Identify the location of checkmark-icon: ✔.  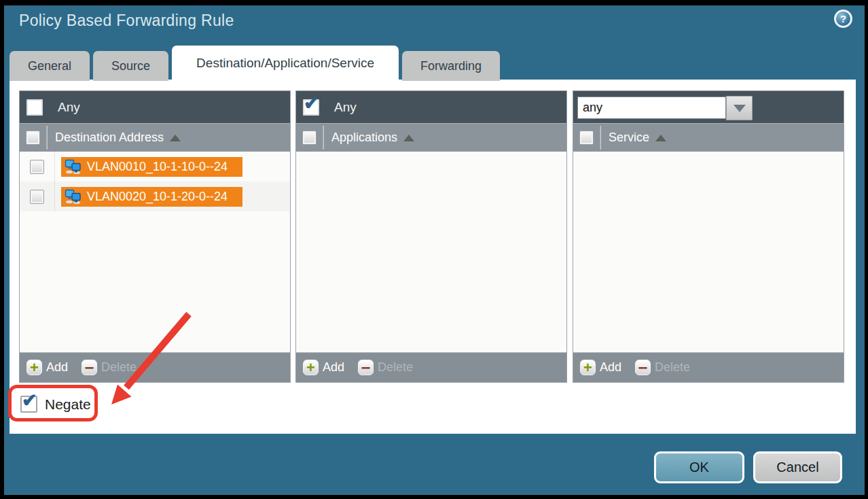
(311, 103).